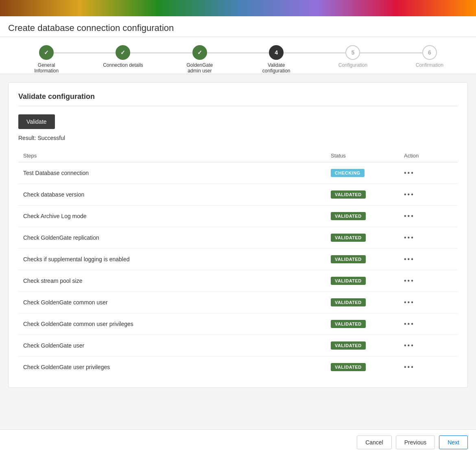 The image size is (476, 455). Describe the element at coordinates (353, 65) in the screenshot. I see `step-label-5: Configuration` at that location.